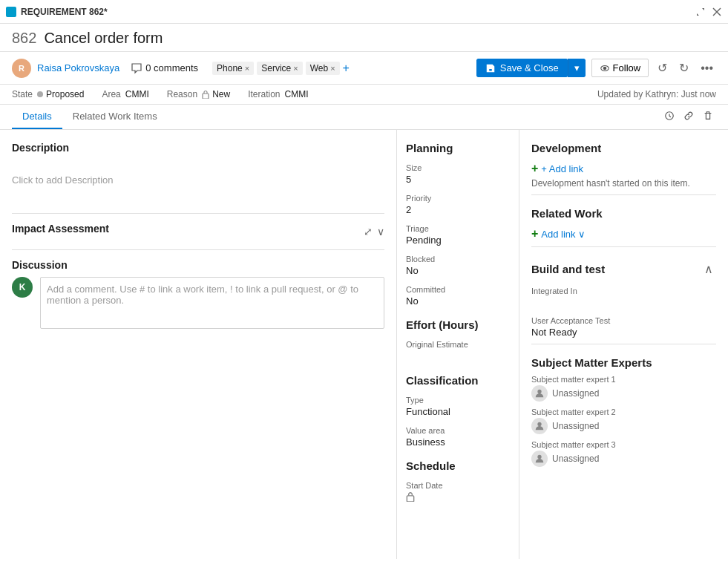  What do you see at coordinates (458, 497) in the screenshot?
I see `start-date-value` at bounding box center [458, 497].